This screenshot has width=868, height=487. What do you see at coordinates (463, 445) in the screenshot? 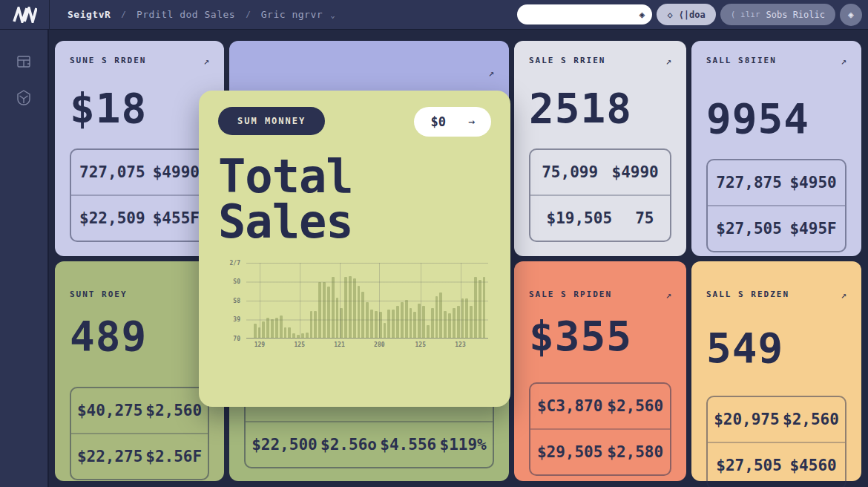
I see `cell-value: $119%` at bounding box center [463, 445].